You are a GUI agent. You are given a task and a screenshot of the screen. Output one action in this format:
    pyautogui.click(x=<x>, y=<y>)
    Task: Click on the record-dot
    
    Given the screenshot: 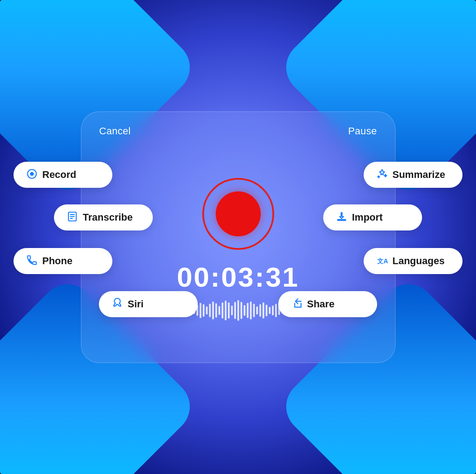 What is the action you would take?
    pyautogui.click(x=238, y=214)
    